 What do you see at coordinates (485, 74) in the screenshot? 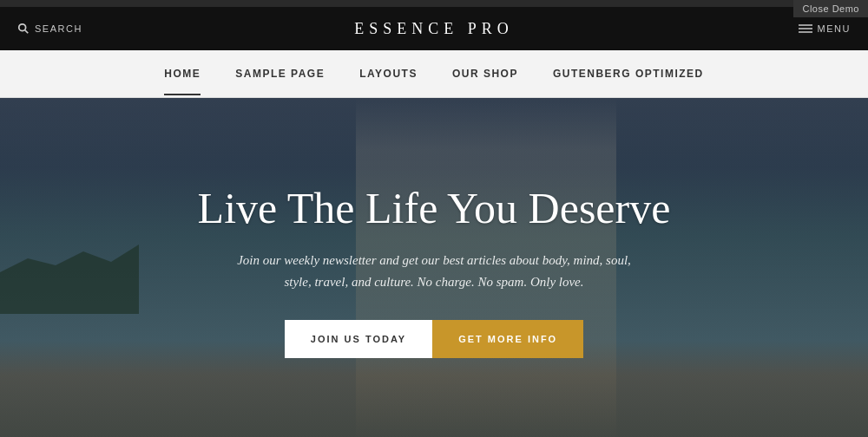
I see `nav-item-our-shop: OUR SHOP` at bounding box center [485, 74].